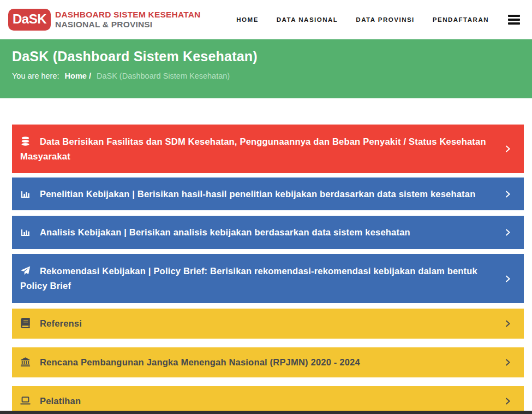 The width and height of the screenshot is (532, 414). What do you see at coordinates (268, 233) in the screenshot?
I see `accordion-item-analisis-kebijakan: Analisis Kebijakan | Berisikan analisis …` at bounding box center [268, 233].